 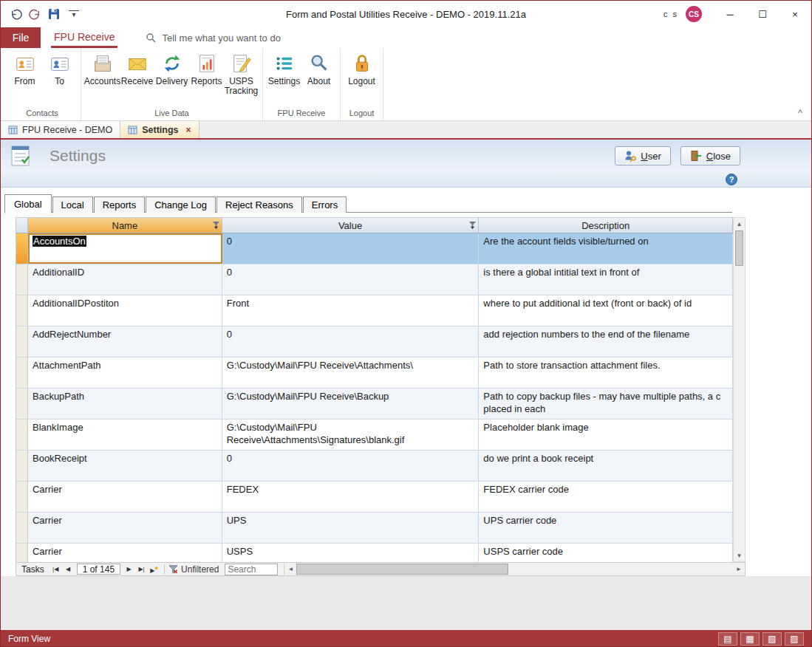 I want to click on from-button: From, so click(x=25, y=67).